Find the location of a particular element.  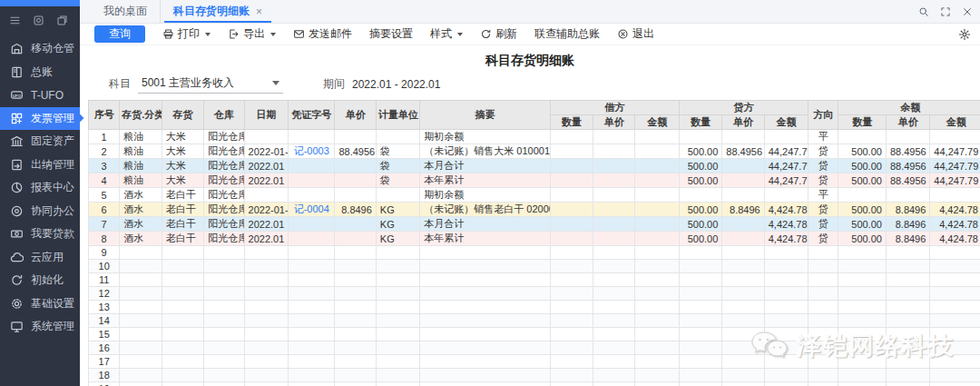

table-row: 8酒水老白干阳光仓库2022.01KG本年累计500.004,424.78贷50… is located at coordinates (534, 239).